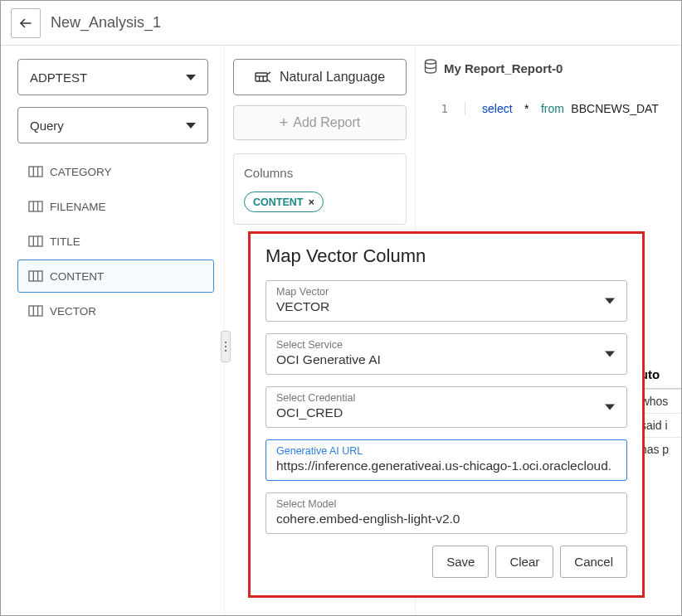  Describe the element at coordinates (446, 398) in the screenshot. I see `field-label: Select Credential` at that location.